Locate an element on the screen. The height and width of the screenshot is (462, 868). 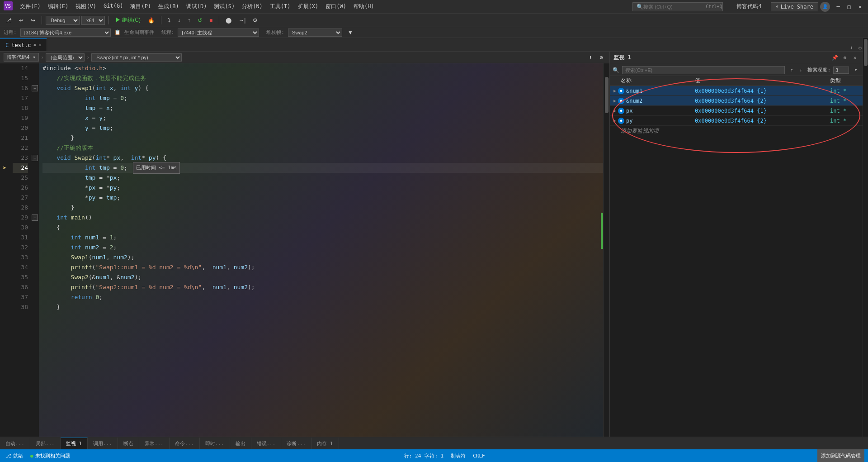
watch-row-num2: ▶ ● &num2 0x000000e0d3f4f664 {2} int * is located at coordinates (736, 101).